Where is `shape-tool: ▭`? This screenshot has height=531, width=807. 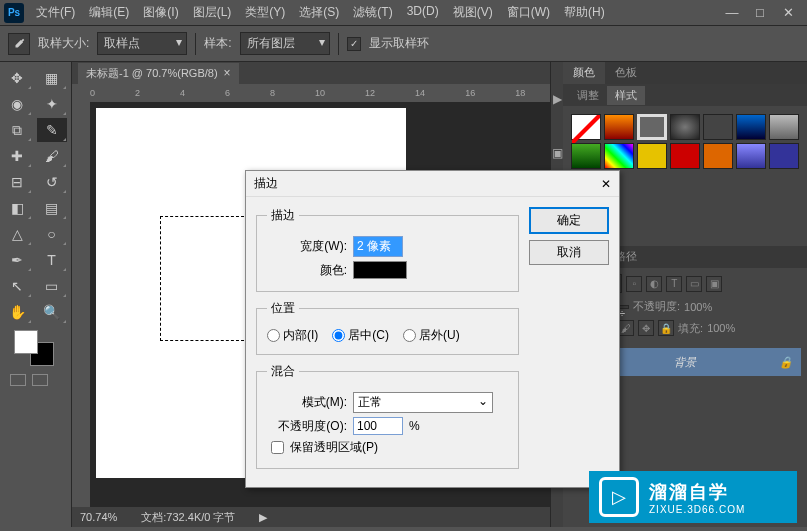 shape-tool: ▭ is located at coordinates (52, 286).